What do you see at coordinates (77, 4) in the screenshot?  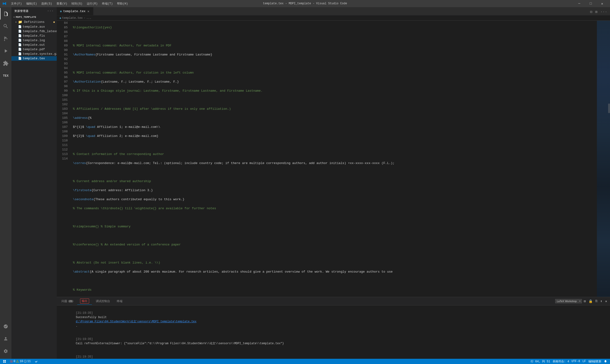 I see `menu-goto: 转到(G)` at bounding box center [77, 4].